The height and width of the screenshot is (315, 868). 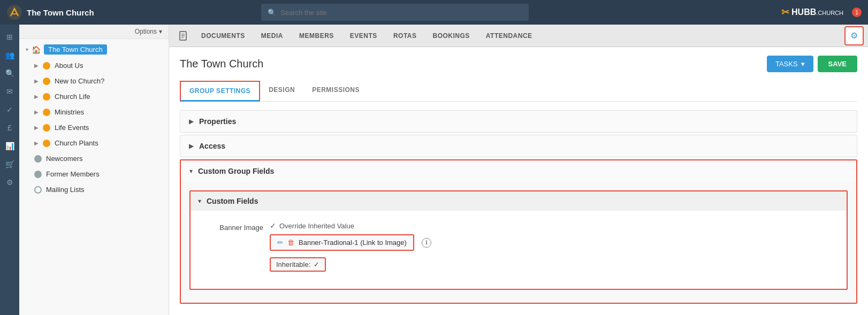 What do you see at coordinates (519, 36) in the screenshot?
I see `secondary-nav: DOCUMENTS MEDIA MEMBERS EVENTS ROTAS BOO…` at bounding box center [519, 36].